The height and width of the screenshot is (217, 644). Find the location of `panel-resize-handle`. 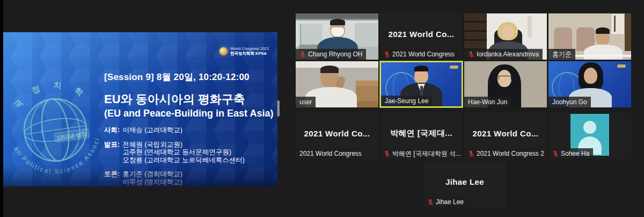

panel-resize-handle is located at coordinates (279, 108).